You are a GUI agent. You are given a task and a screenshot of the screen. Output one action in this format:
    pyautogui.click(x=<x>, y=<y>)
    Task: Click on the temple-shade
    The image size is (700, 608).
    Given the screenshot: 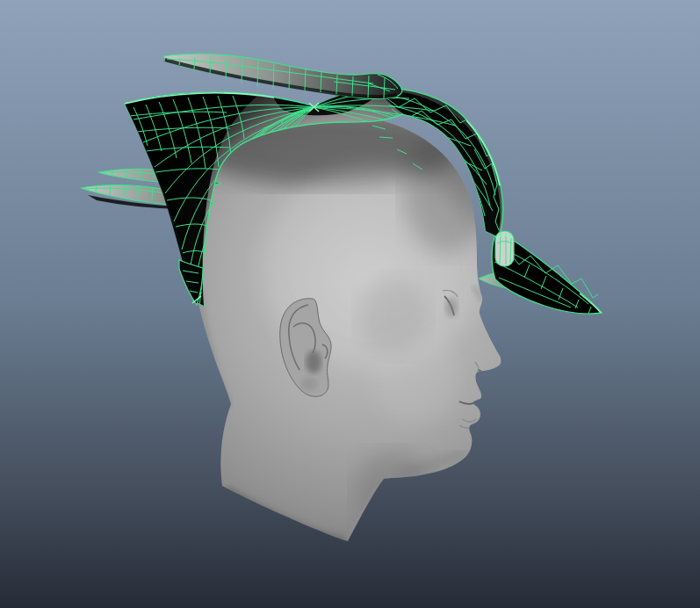 What is the action you would take?
    pyautogui.click(x=393, y=316)
    